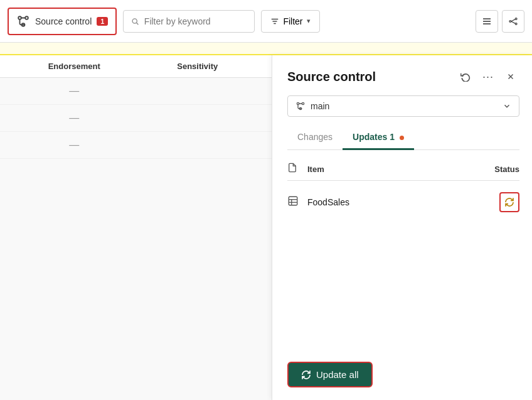 The image size is (532, 400). Describe the element at coordinates (403, 172) in the screenshot. I see `item-table-header: Item Status` at that location.